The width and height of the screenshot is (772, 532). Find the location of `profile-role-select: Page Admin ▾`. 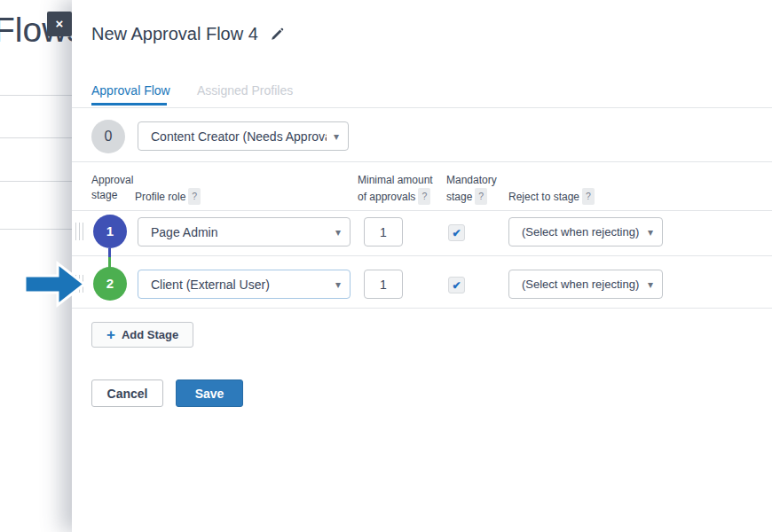

profile-role-select: Page Admin ▾ is located at coordinates (244, 232).